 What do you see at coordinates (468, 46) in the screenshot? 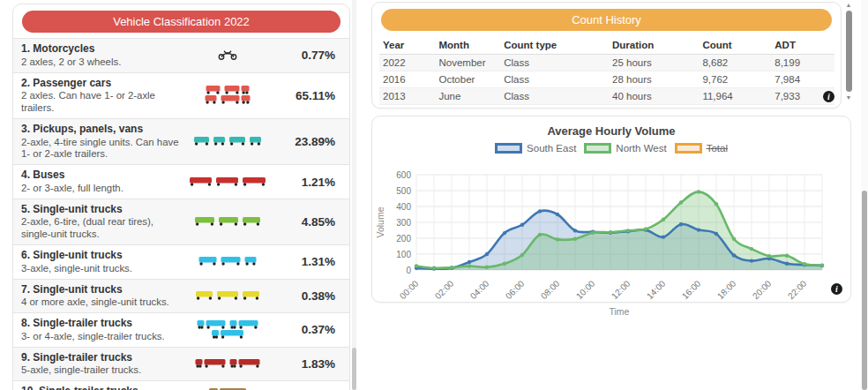
I see `column-header: Month` at bounding box center [468, 46].